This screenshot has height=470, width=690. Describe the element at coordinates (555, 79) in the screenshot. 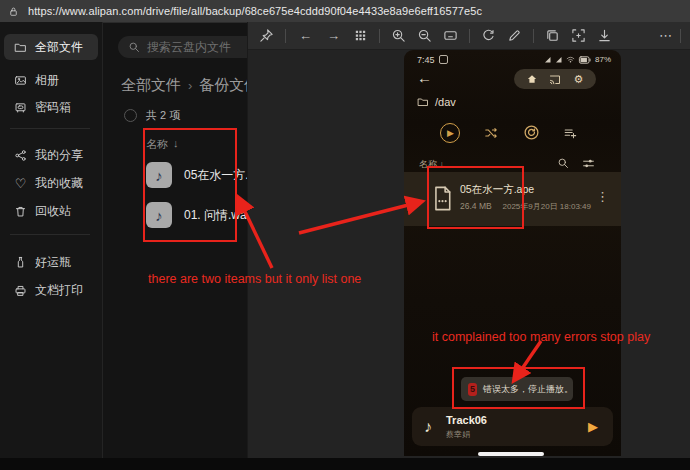

I see `phone-nav-pill: ⚙` at that location.